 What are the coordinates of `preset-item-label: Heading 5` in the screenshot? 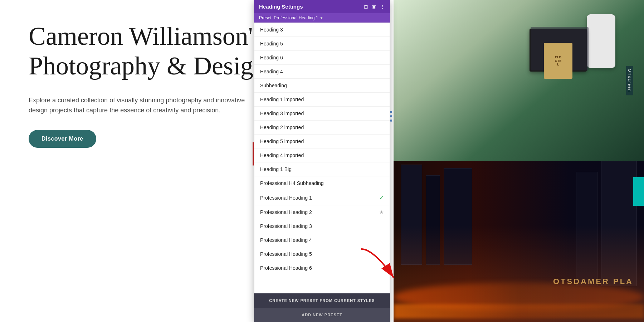 It's located at (272, 44).